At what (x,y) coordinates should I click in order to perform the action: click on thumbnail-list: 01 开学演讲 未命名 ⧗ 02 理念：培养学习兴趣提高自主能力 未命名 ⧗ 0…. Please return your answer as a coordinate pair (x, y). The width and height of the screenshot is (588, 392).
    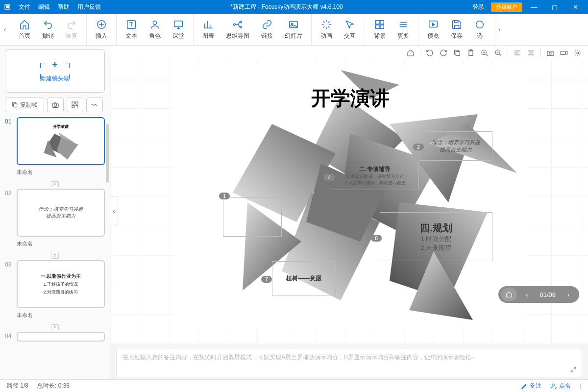
    Looking at the image, I should click on (55, 246).